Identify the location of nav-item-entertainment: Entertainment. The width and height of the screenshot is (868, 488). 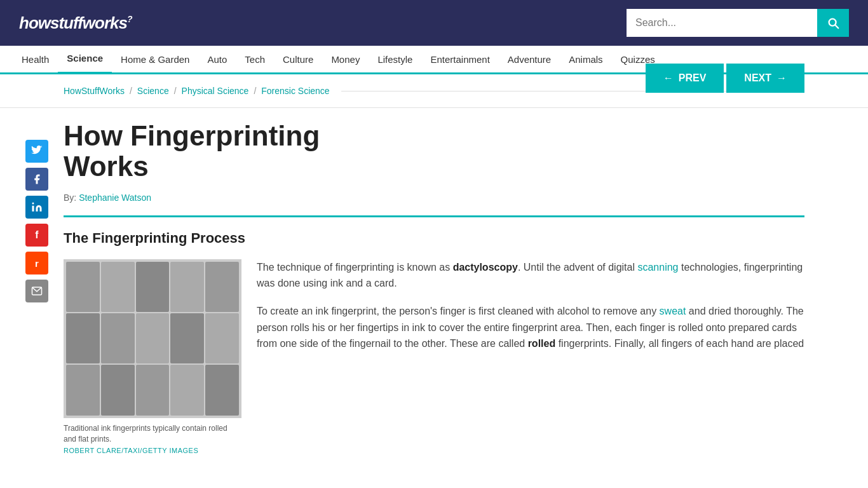
(460, 60).